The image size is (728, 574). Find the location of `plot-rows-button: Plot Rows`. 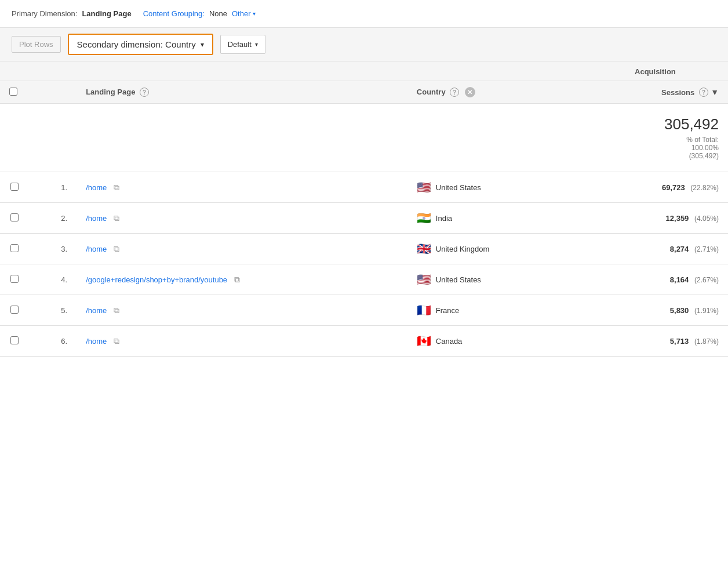

plot-rows-button: Plot Rows is located at coordinates (36, 44).